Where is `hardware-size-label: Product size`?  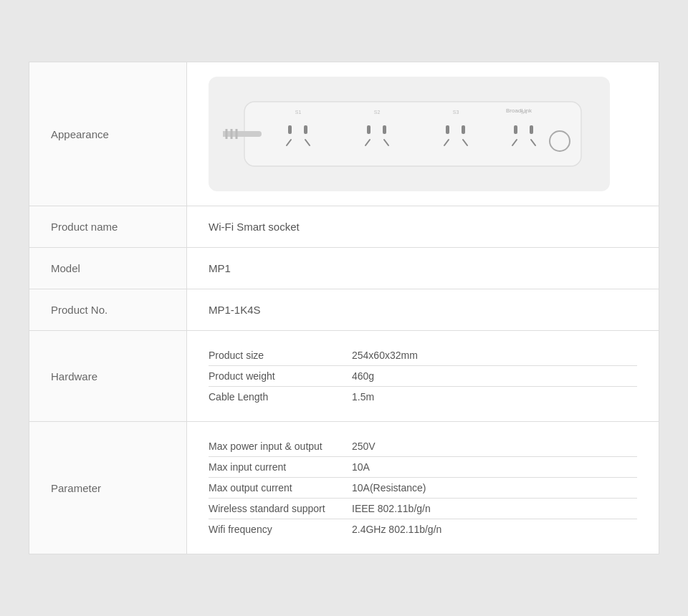
hardware-size-label: Product size is located at coordinates (280, 355).